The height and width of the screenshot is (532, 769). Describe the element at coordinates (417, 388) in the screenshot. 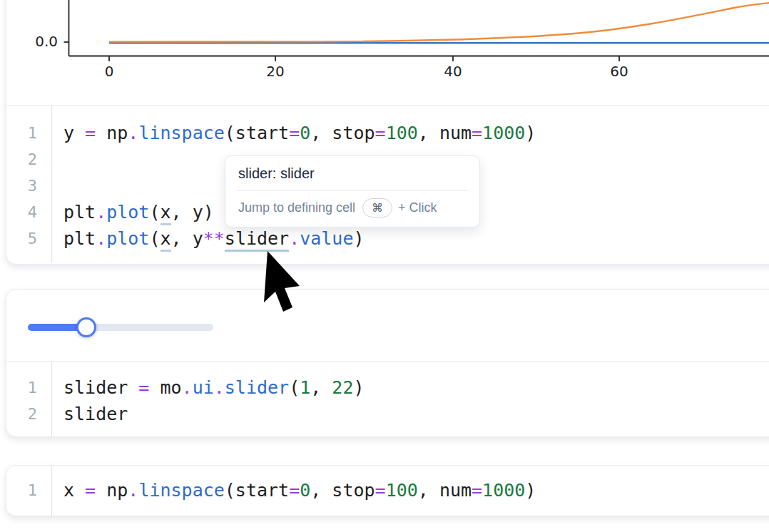

I see `code-line: slider = mo.ui.slider(1, 16)` at that location.